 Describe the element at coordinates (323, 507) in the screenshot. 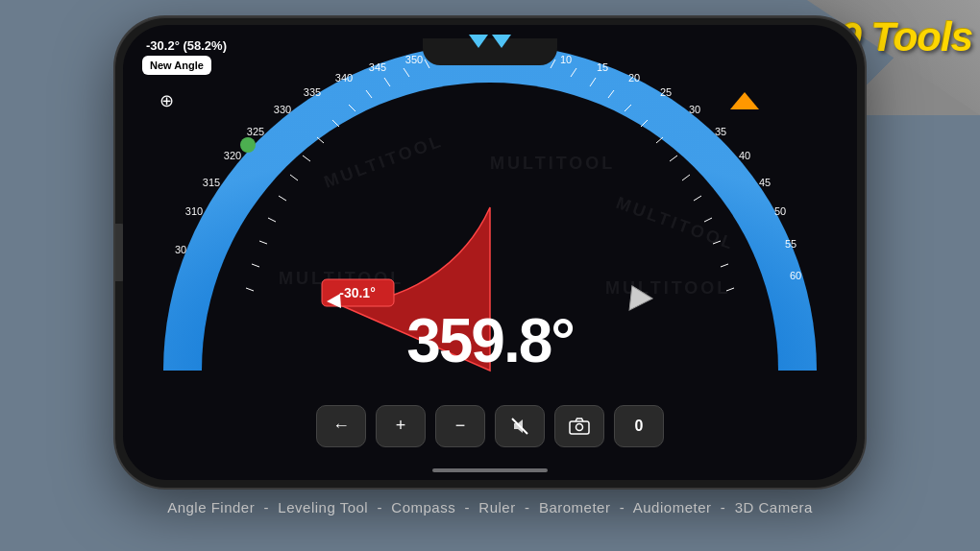

I see `tool-leveling: Leveling Tool` at that location.